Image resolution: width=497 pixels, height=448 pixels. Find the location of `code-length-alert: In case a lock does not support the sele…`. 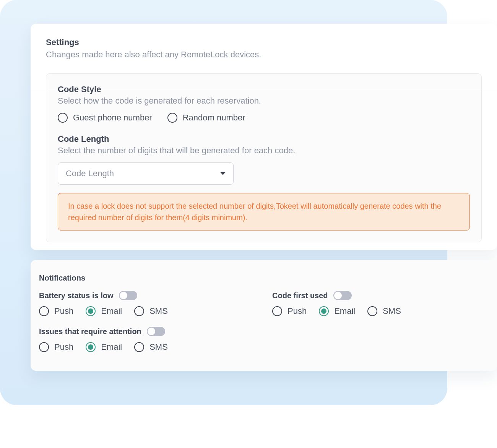

code-length-alert: In case a lock does not support the sele… is located at coordinates (264, 212).